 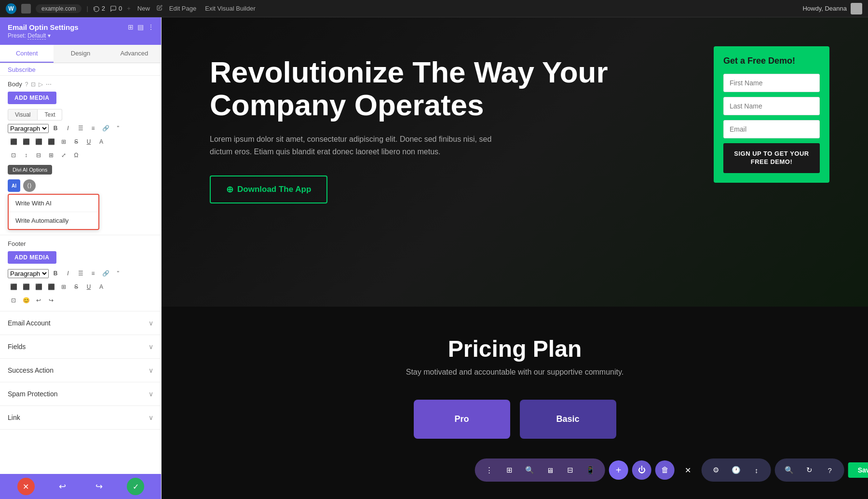 What do you see at coordinates (81, 394) in the screenshot?
I see `spam-protection-header: Spam Protection ∨` at bounding box center [81, 394].